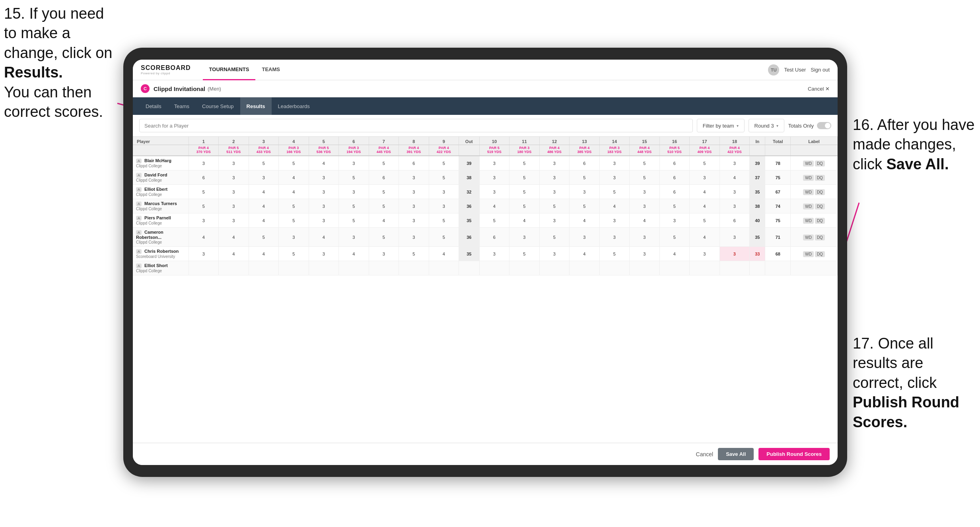 Image resolution: width=980 pixels, height=527 pixels. I want to click on hole-6-header: 6, so click(354, 141).